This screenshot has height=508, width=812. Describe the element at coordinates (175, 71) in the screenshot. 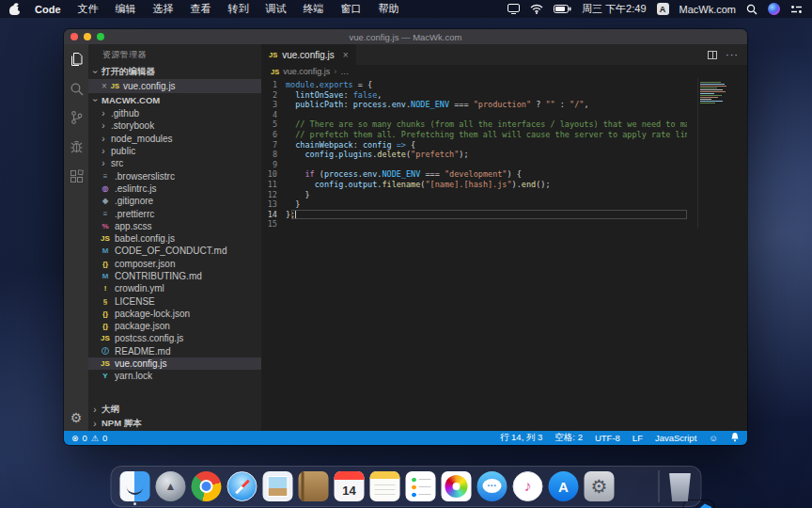

I see `open-editors-header: › 打开的编辑器` at that location.